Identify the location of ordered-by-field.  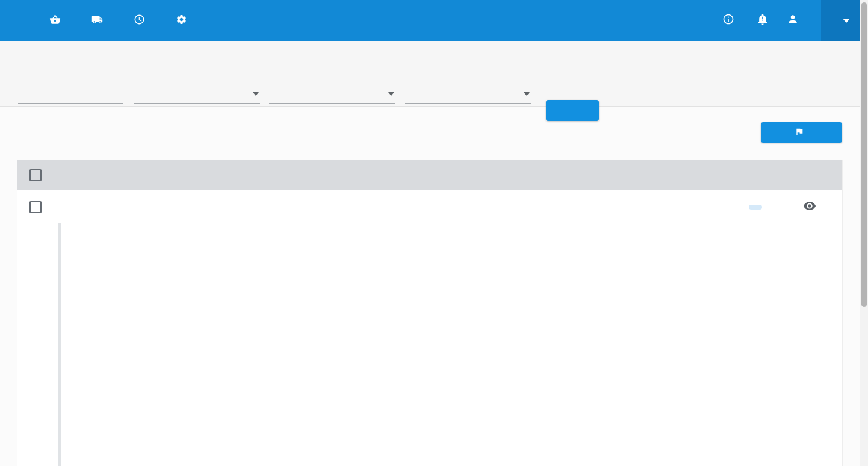
(468, 98).